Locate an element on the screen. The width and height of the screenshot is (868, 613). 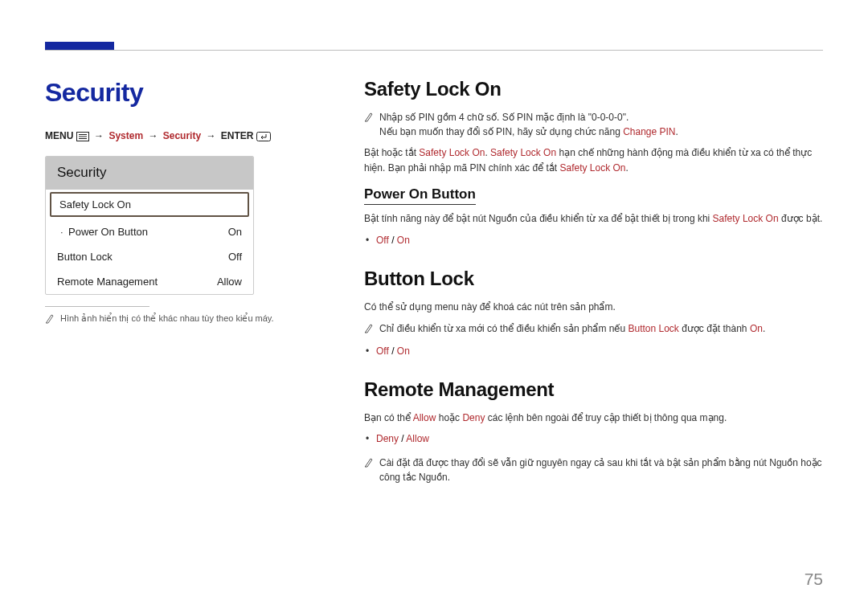
txt: được bật. is located at coordinates (800, 219).